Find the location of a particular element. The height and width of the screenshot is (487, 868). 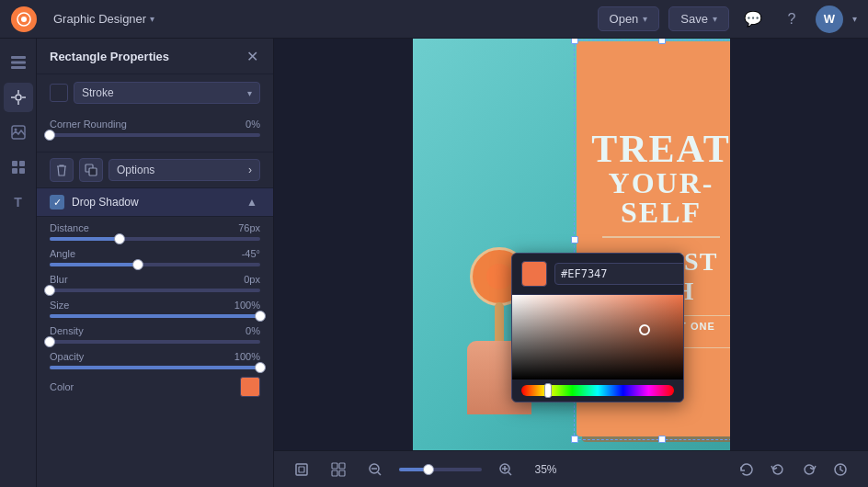

angle-value: -45° is located at coordinates (251, 254).